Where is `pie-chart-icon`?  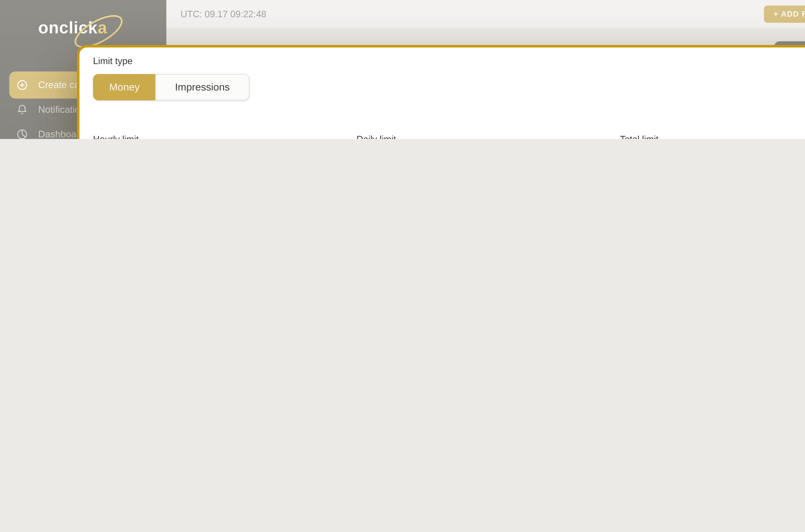 pie-chart-icon is located at coordinates (22, 134).